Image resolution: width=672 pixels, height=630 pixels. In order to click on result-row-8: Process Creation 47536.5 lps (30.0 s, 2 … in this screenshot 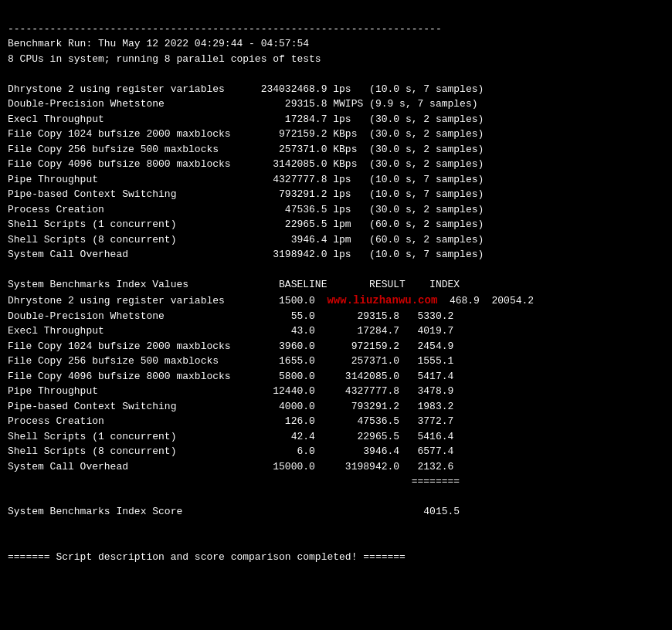, I will do `click(246, 210)`.